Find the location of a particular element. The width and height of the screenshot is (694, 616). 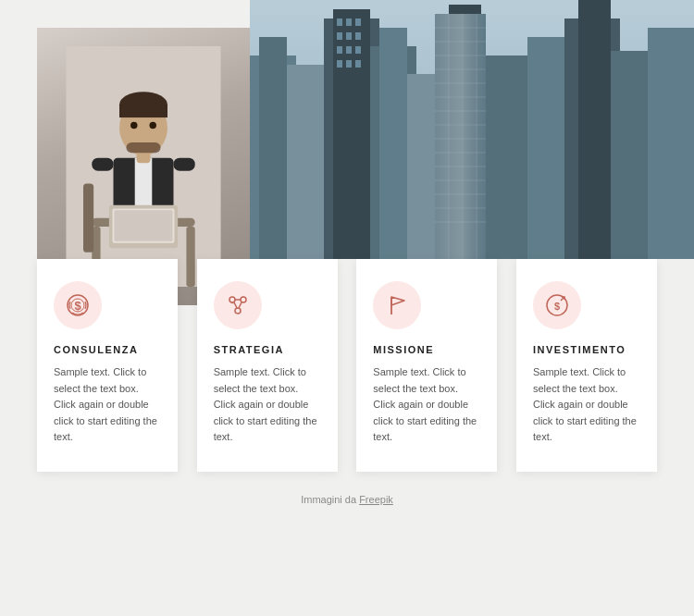

missione-title: MISSIONE is located at coordinates (427, 350).